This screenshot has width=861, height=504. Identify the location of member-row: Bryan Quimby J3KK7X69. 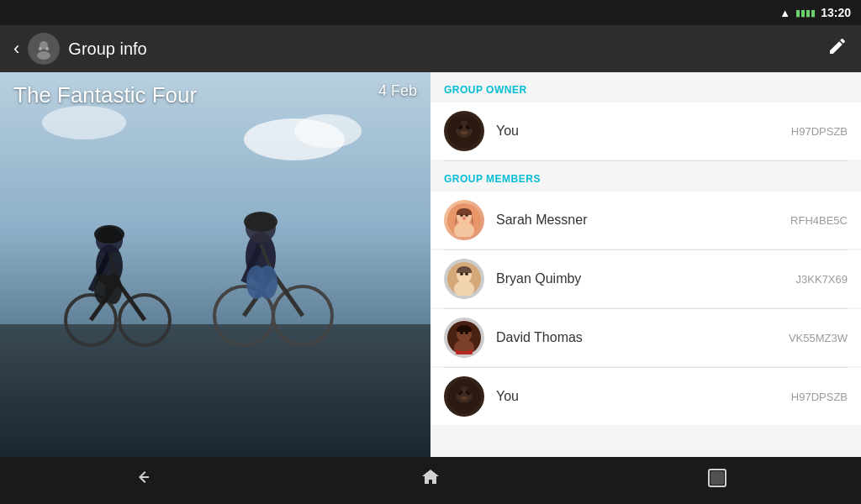
(646, 279).